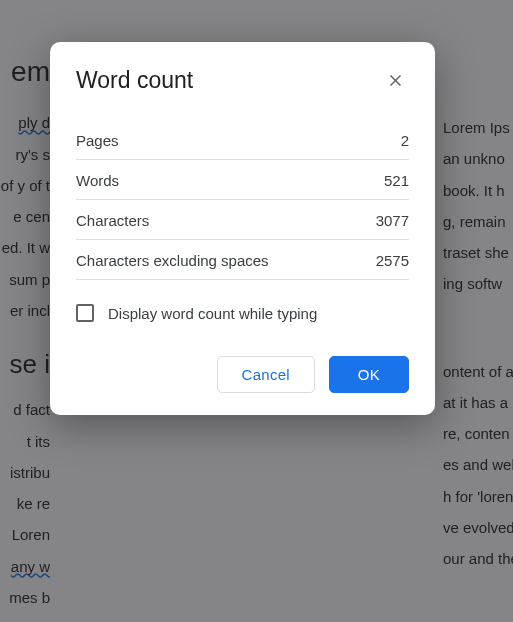 The width and height of the screenshot is (513, 622). I want to click on ok-button: OK, so click(369, 374).